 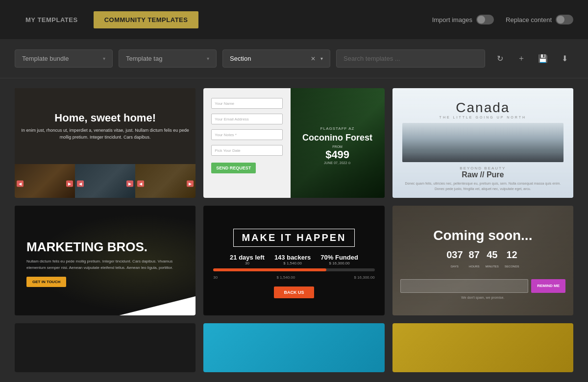 I want to click on template-bundle-chevron-icon: ▾, so click(x=104, y=59).